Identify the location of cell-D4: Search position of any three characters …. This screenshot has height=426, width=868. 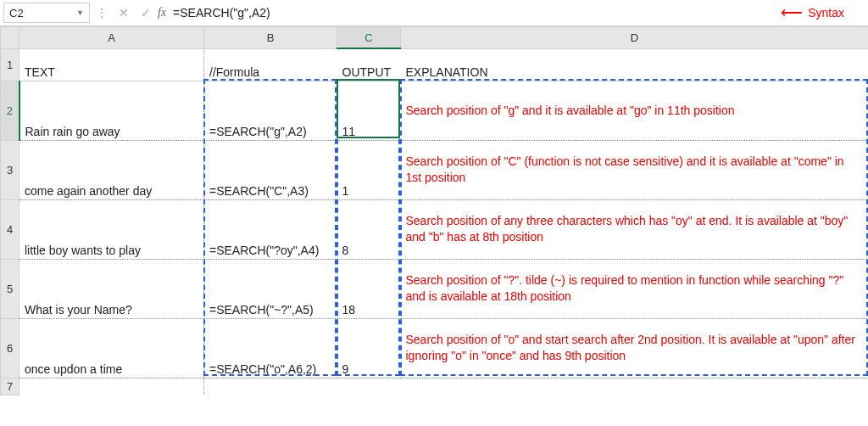
(635, 229).